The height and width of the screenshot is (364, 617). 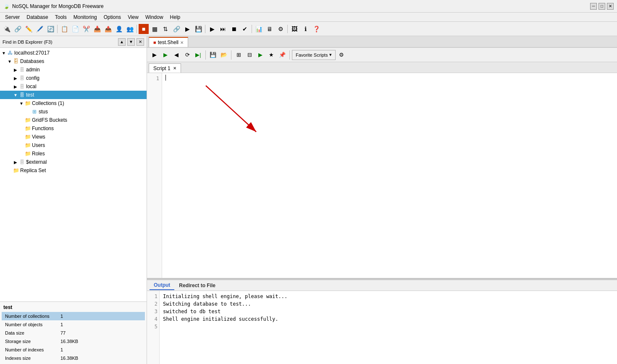 I want to click on tb-img: 🖼, so click(x=294, y=29).